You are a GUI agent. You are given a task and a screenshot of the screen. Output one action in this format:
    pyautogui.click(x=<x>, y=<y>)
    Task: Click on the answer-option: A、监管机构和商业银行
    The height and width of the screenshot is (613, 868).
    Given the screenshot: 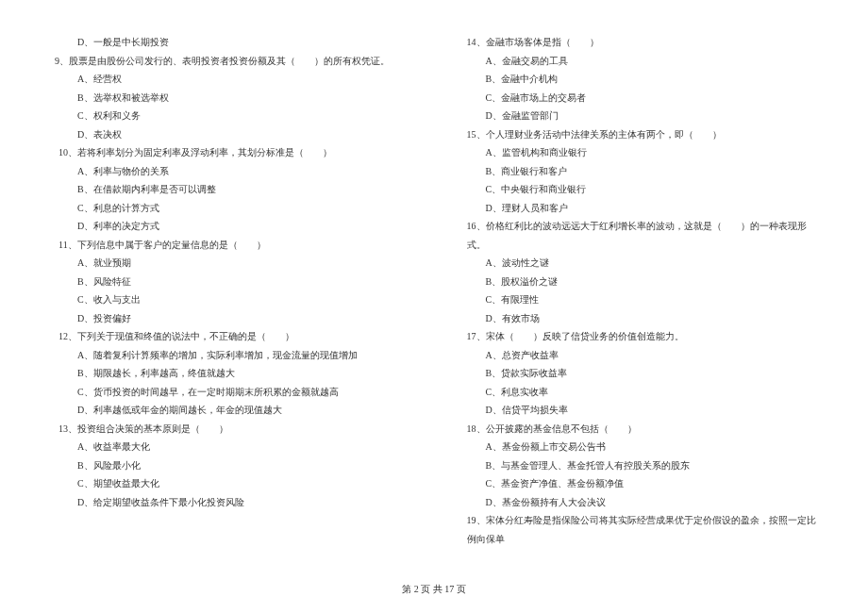 What is the action you would take?
    pyautogui.click(x=639, y=153)
    